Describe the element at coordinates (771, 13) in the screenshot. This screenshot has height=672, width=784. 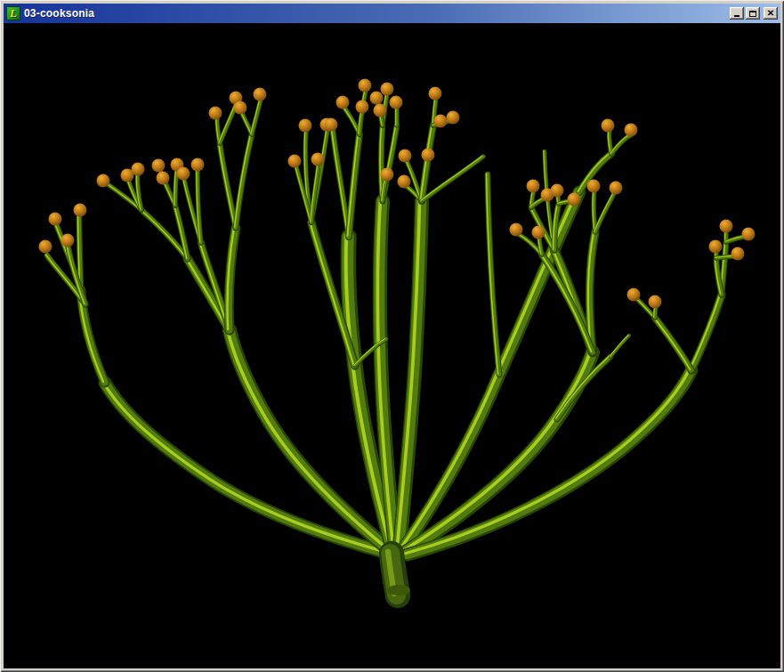
I see `close-icon: ✕` at that location.